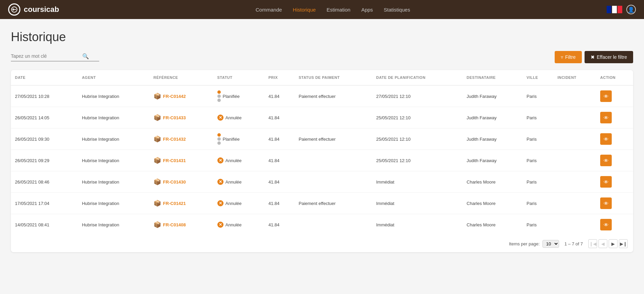 The width and height of the screenshot is (644, 294). What do you see at coordinates (322, 225) in the screenshot?
I see `table-row: 14/05/2021 08:41Hubrise Integration📦FR-C…` at bounding box center [322, 225].